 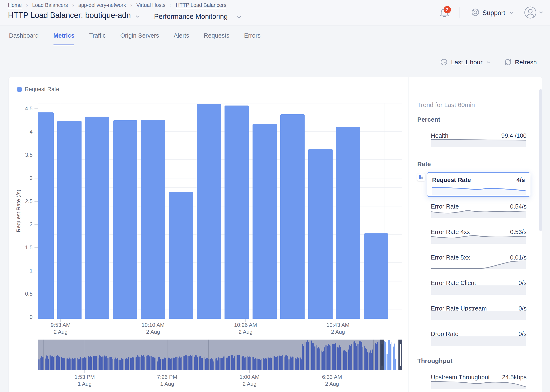 What do you see at coordinates (140, 39) in the screenshot?
I see `tab-origin-servers: Origin Servers` at bounding box center [140, 39].